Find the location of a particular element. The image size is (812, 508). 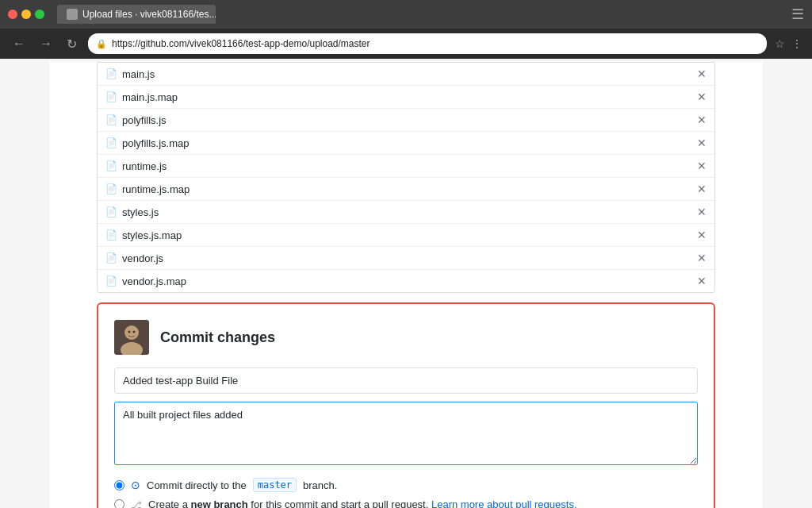

browser-tab: Upload files · vivek081166/tes... ✕ is located at coordinates (136, 14).